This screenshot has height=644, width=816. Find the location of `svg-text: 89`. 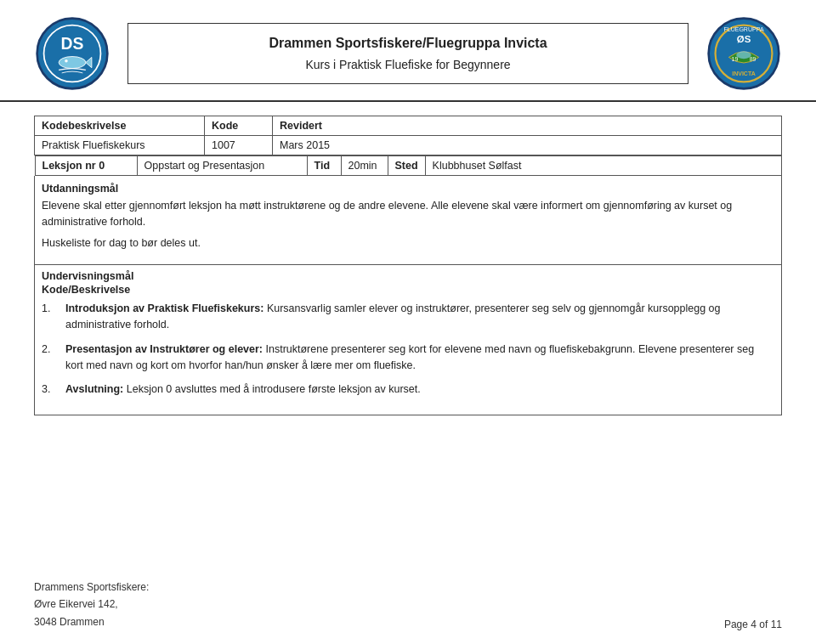

svg-text: 89 is located at coordinates (753, 59).